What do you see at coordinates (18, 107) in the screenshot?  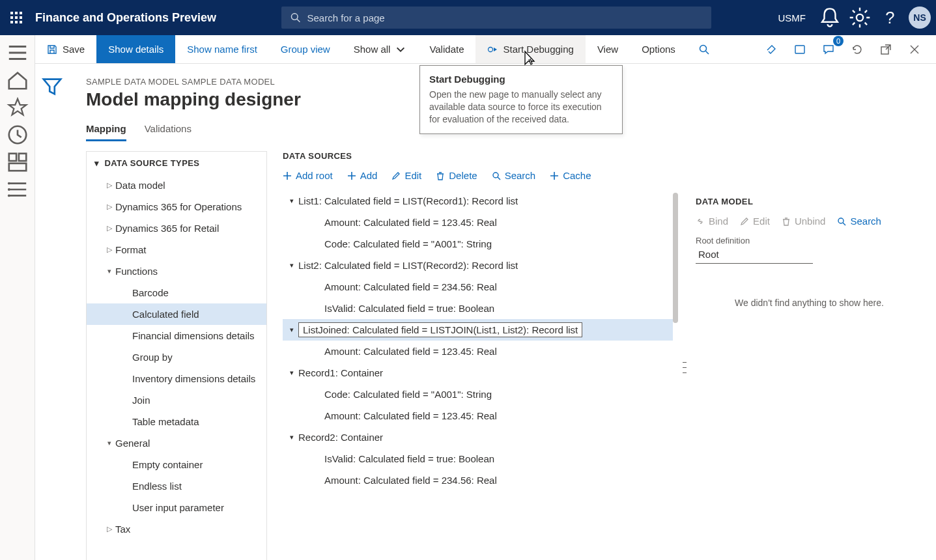 I see `favorites-icon` at bounding box center [18, 107].